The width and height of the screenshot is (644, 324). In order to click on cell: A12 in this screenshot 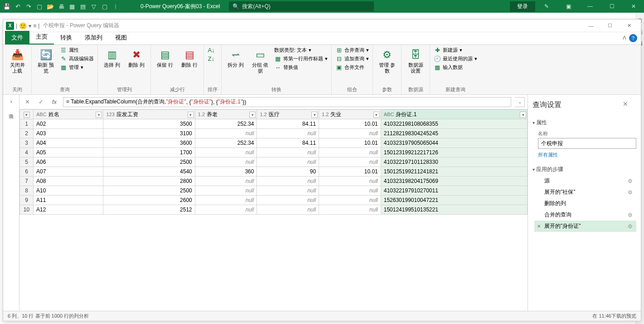, I will do `click(68, 210)`.